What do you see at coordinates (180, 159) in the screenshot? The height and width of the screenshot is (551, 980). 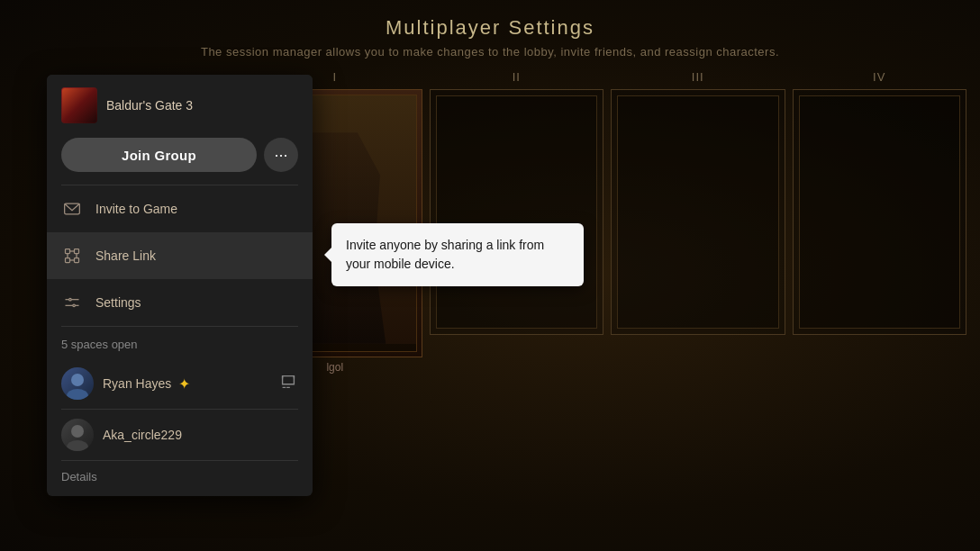 I see `action-row: Join Group ···` at bounding box center [180, 159].